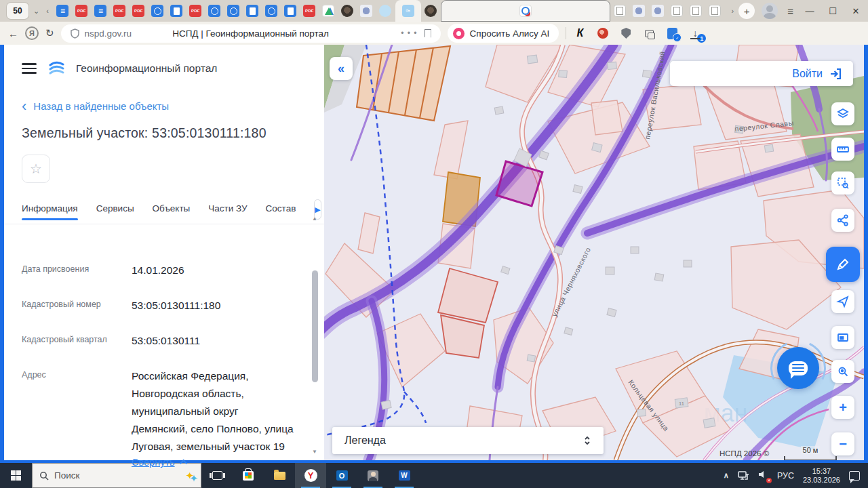  Describe the element at coordinates (290, 11) in the screenshot. I see `pageblue-favicon` at that location.